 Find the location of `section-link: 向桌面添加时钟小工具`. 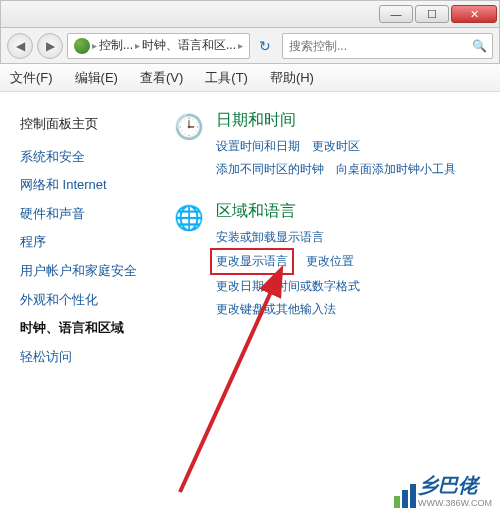

section-link: 向桌面添加时钟小工具 is located at coordinates (396, 170).